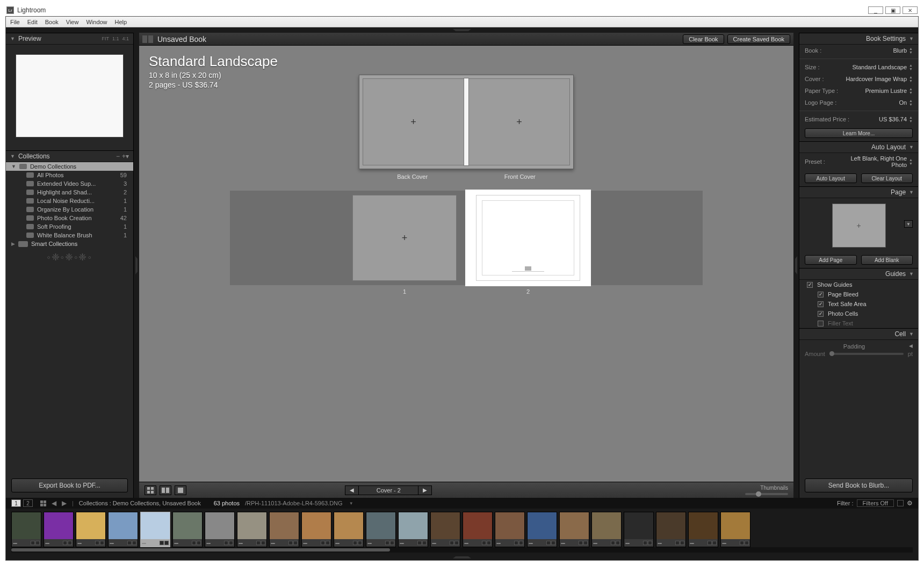  I want to click on auto-layout-button: Auto Layout, so click(831, 178).